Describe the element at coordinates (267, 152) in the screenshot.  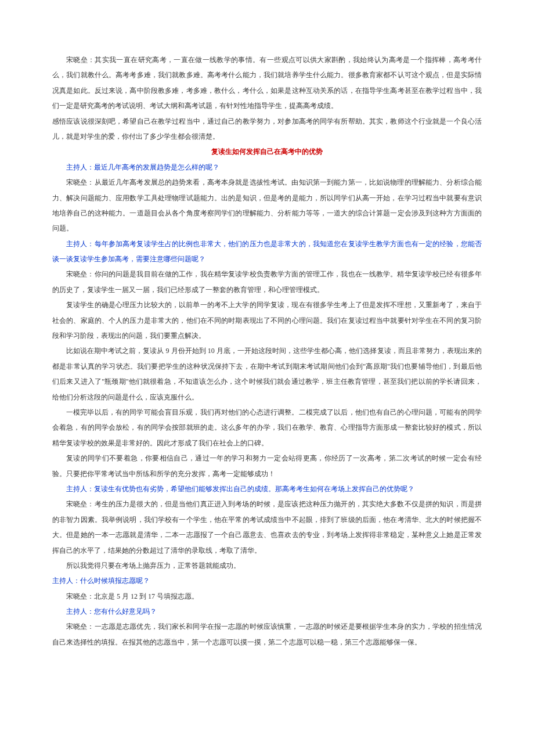
I see `section-heading: 复读生如何发挥自己在高考中的优势` at that location.